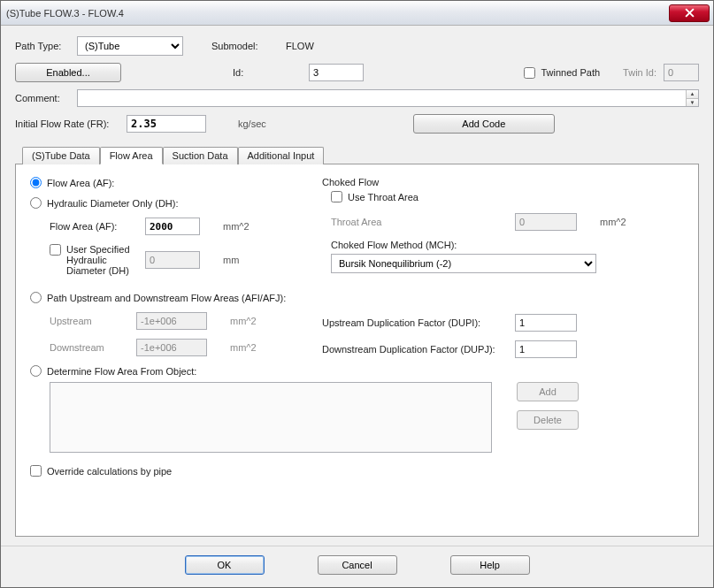 The image size is (714, 588). I want to click on tab-suction-data: Suction Data, so click(200, 156).